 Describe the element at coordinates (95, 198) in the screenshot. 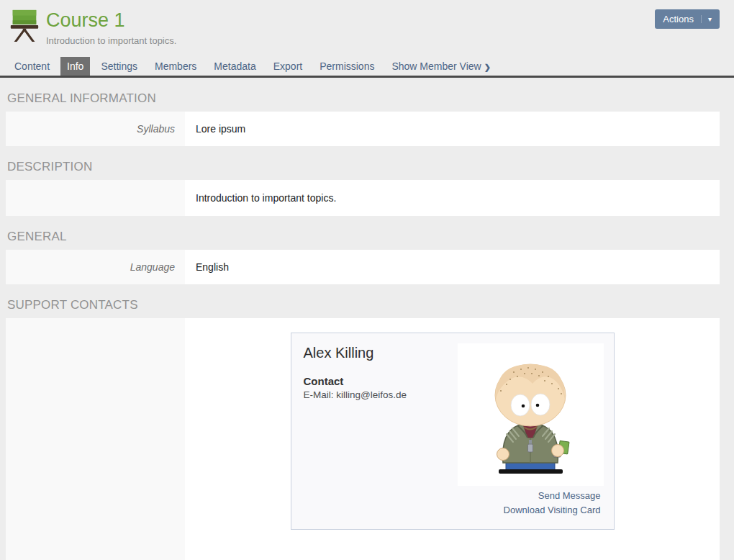

I see `description-label` at that location.